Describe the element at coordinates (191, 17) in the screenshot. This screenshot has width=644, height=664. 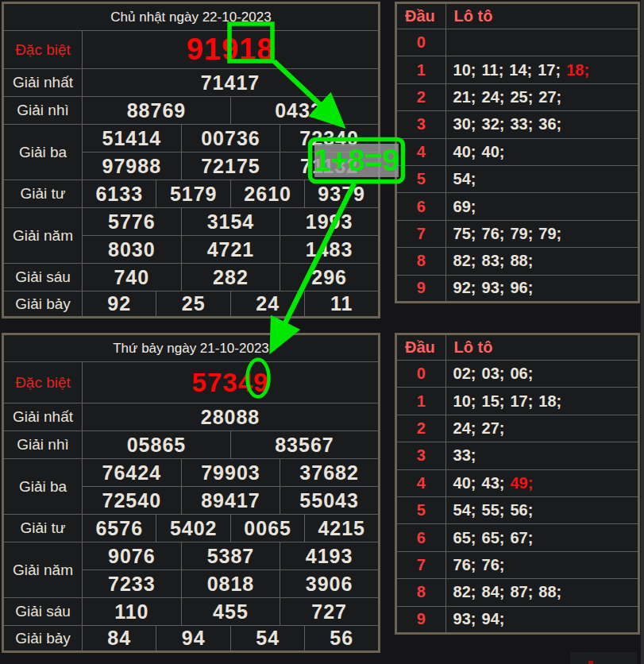
I see `table-row: Chủ nhật ngày 22-10-2023` at that location.